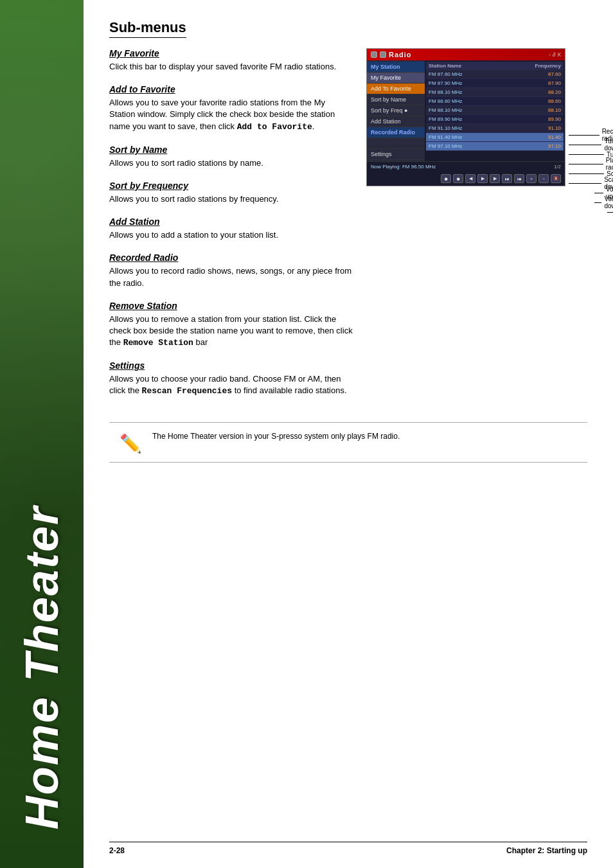 Image resolution: width=613 pixels, height=868 pixels. Describe the element at coordinates (445, 84) in the screenshot. I see `station-name-2: FM 87.90 MHz` at that location.